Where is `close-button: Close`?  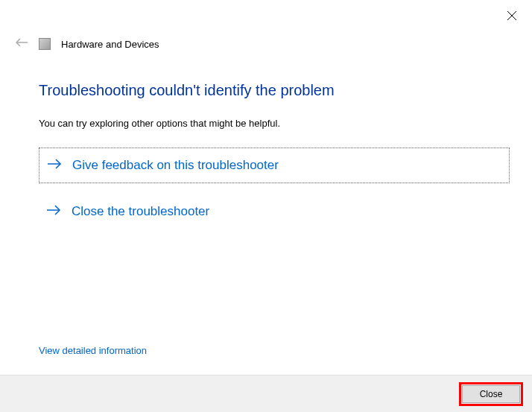 close-button: Close is located at coordinates (491, 394).